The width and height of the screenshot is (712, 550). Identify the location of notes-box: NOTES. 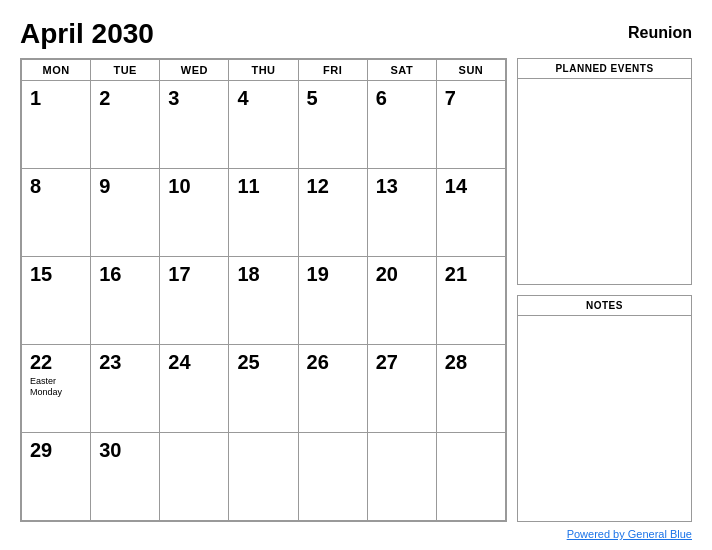
(604, 408).